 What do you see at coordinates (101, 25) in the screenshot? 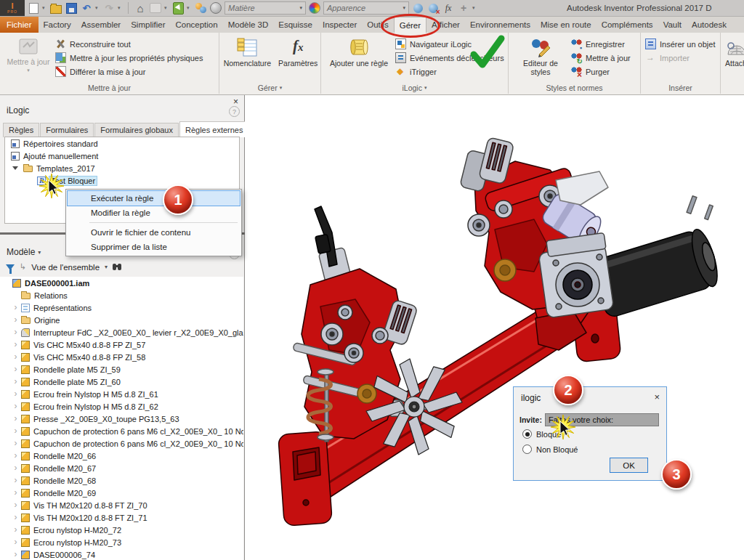
I see `ribbon-tab: Assembler` at bounding box center [101, 25].